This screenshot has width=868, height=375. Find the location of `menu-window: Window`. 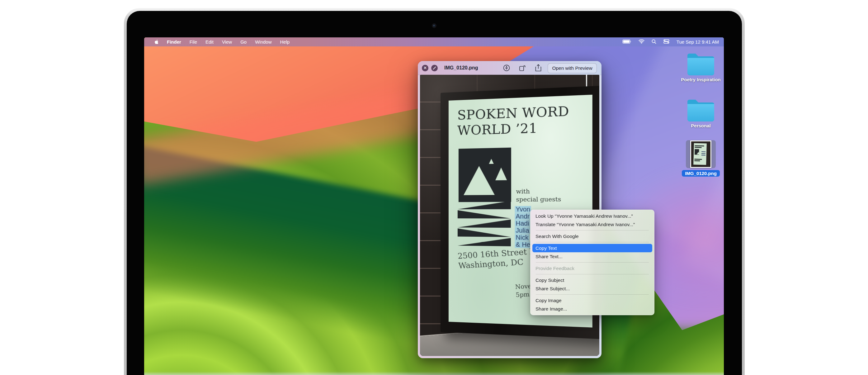

menu-window: Window is located at coordinates (264, 42).